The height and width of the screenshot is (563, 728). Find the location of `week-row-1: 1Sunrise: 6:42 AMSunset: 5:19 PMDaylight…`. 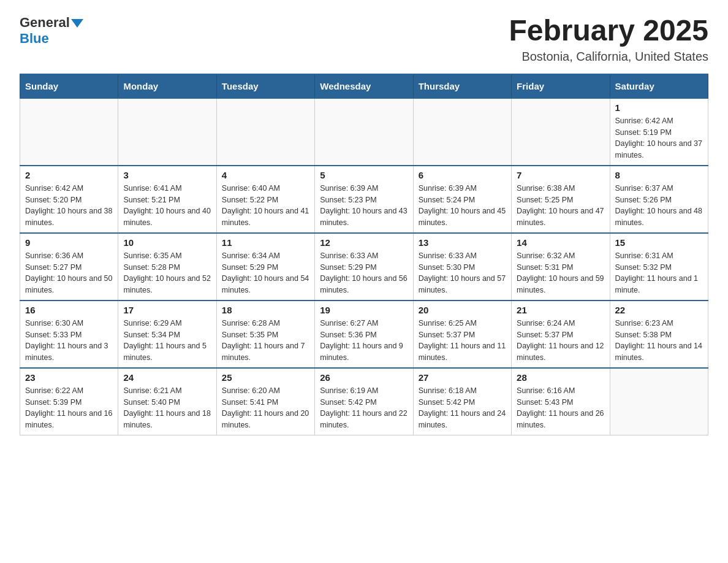

week-row-1: 1Sunrise: 6:42 AMSunset: 5:19 PMDaylight… is located at coordinates (364, 132).